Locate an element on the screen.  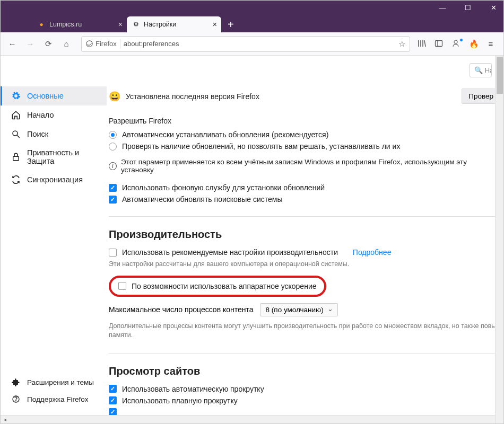
menu-icon: ≡ is located at coordinates (491, 44).